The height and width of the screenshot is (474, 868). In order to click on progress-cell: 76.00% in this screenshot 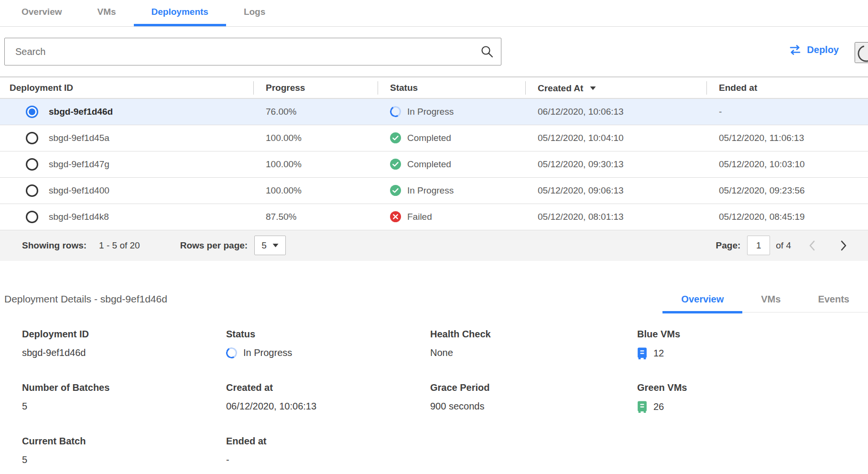, I will do `click(315, 112)`.